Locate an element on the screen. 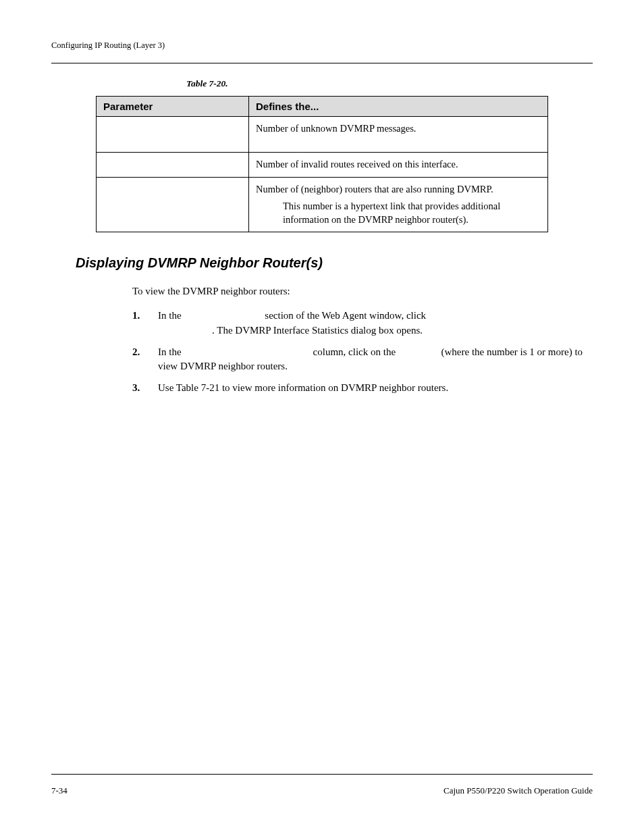 This screenshot has width=644, height=834. table-caption: Table 7-20. is located at coordinates (390, 84).